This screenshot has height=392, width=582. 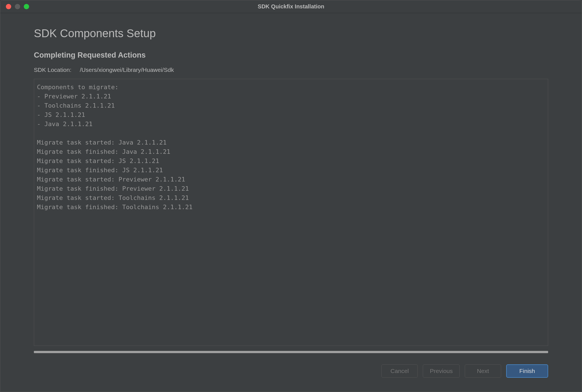 I want to click on sdk-location-row: SDK Location: /Users/xiongwei/Library/Hu…, so click(x=291, y=70).